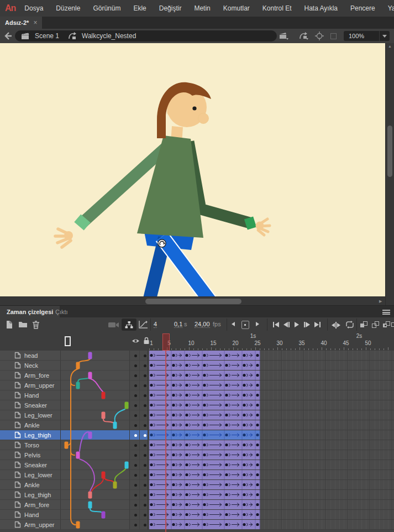  Describe the element at coordinates (202, 8) in the screenshot. I see `menu-item: Metin` at that location.